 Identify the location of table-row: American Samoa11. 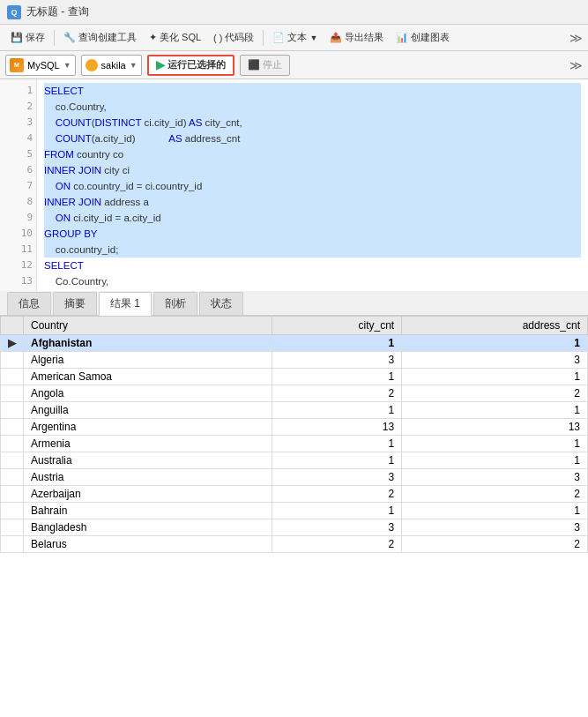
(294, 377).